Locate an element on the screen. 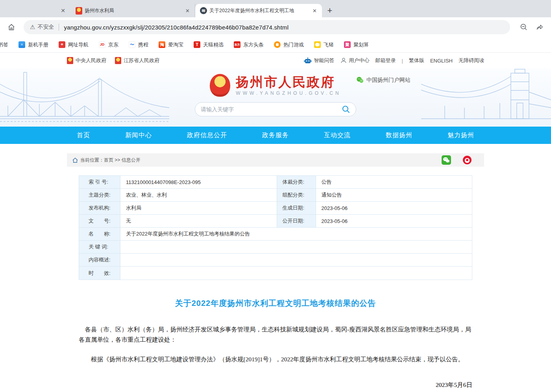 This screenshot has width=551, height=392. link-central-gov: 中央人民政府 is located at coordinates (87, 61).